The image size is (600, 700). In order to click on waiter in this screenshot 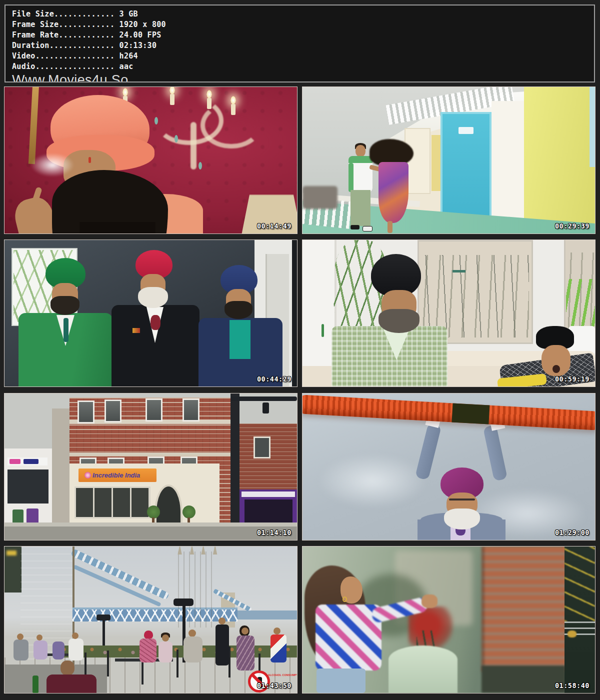, I will do `click(222, 645)`.